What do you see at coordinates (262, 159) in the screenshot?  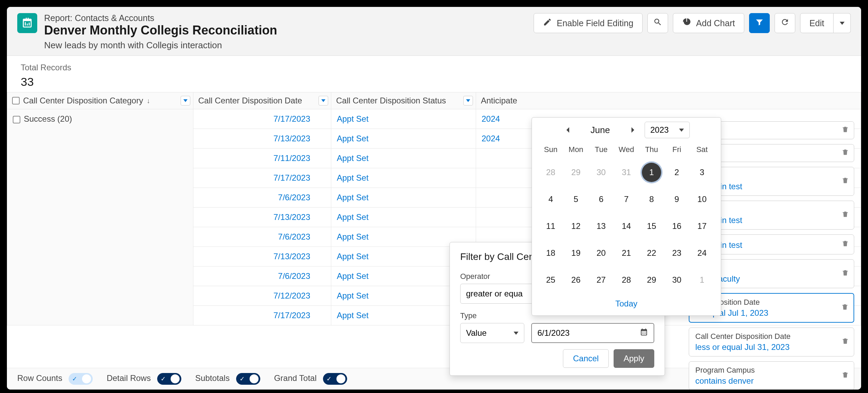 I see `date-cell: 7/11/2023` at bounding box center [262, 159].